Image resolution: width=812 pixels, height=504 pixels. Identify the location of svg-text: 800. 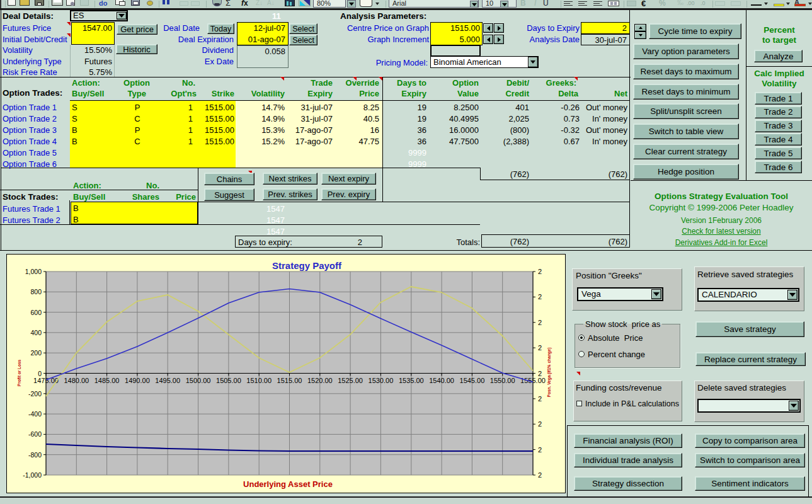
(36, 292).